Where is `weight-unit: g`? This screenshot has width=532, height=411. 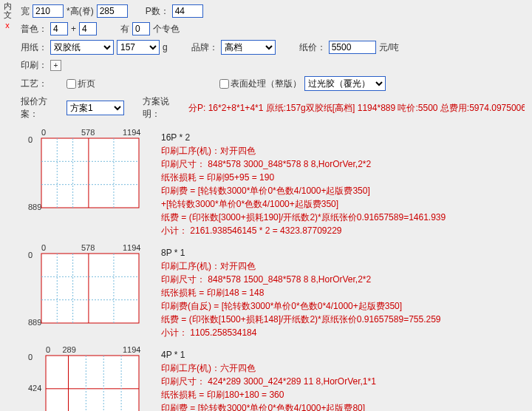
weight-unit: g is located at coordinates (166, 47).